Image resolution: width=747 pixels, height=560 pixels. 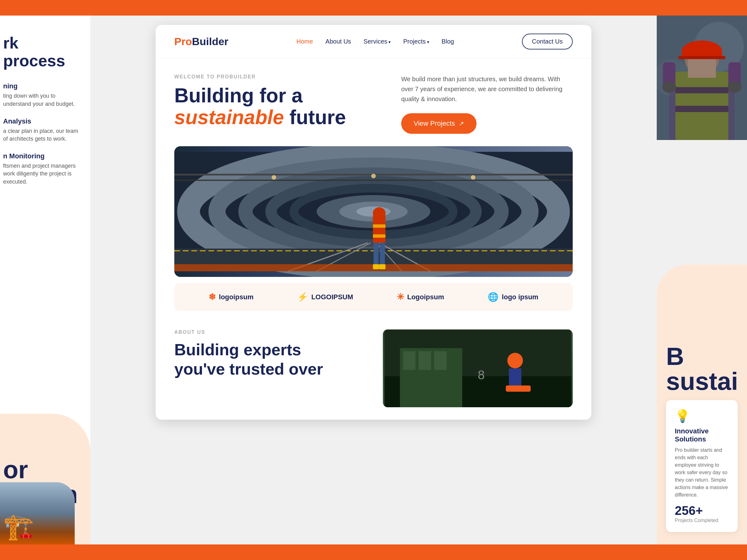 I want to click on right-big-text-1: B, so click(x=702, y=356).